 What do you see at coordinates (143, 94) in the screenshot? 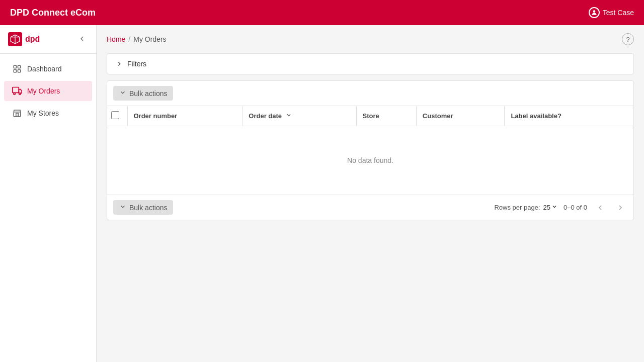
I see `bulk-actions-button-top: Bulk actions` at bounding box center [143, 94].